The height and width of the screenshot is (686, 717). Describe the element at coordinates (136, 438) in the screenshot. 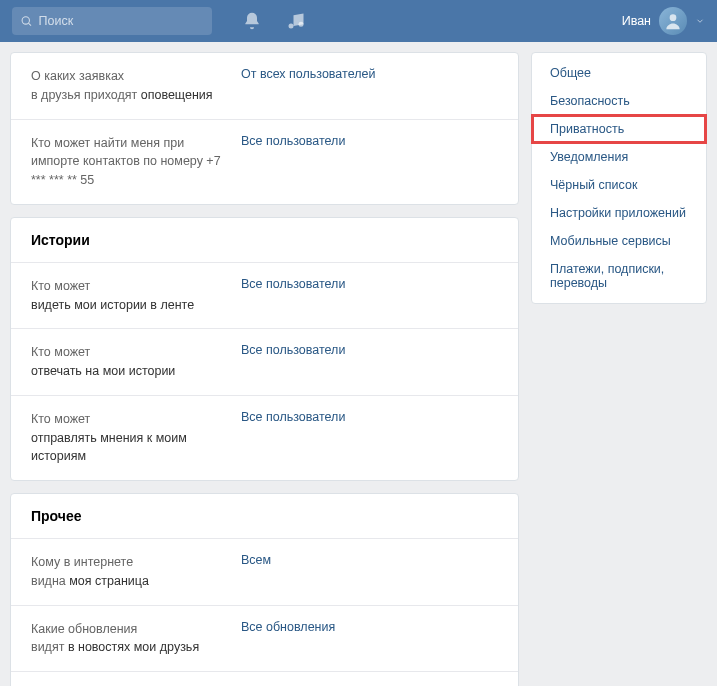

I see `setting-label: Кто можетотправлять мнения к моим истори…` at that location.